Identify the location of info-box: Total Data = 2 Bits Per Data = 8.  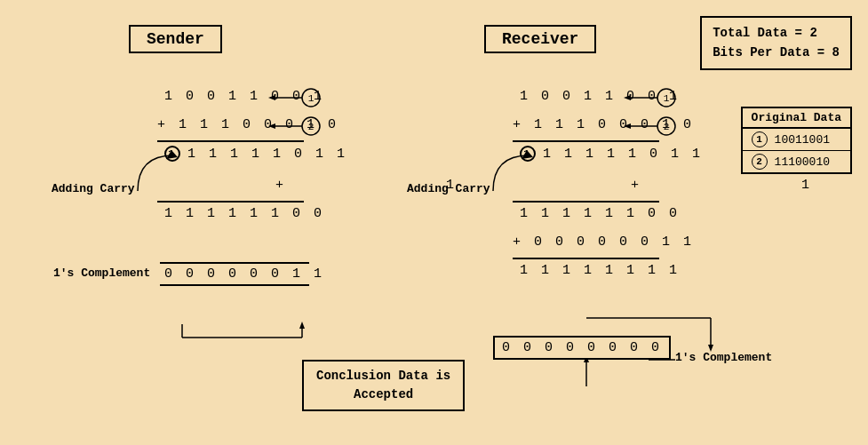
(776, 43).